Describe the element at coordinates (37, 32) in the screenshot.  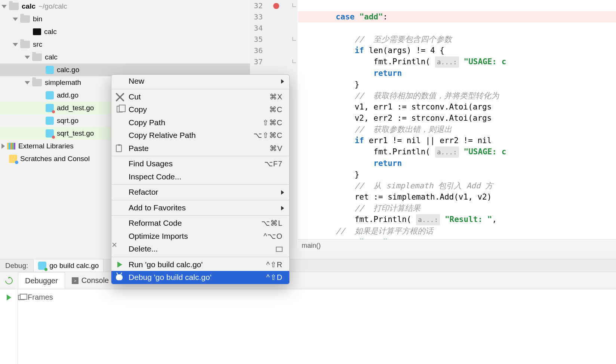
I see `terminal-icon` at that location.